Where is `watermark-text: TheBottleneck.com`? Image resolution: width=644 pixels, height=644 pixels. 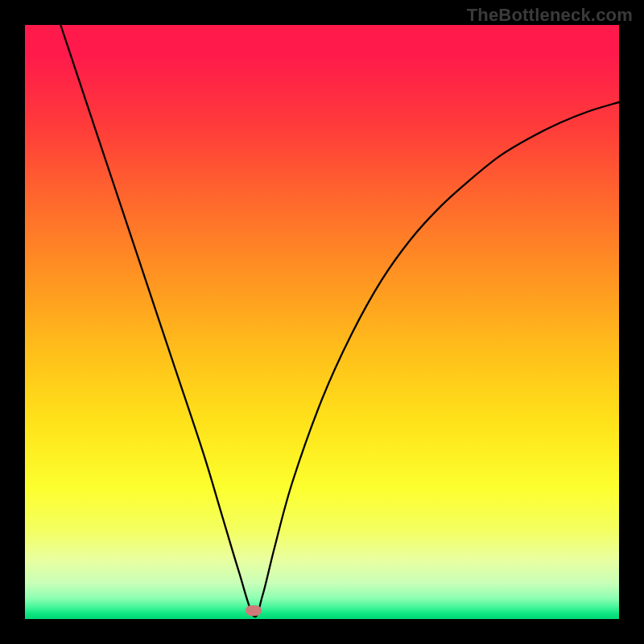
watermark-text: TheBottleneck.com is located at coordinates (550, 15).